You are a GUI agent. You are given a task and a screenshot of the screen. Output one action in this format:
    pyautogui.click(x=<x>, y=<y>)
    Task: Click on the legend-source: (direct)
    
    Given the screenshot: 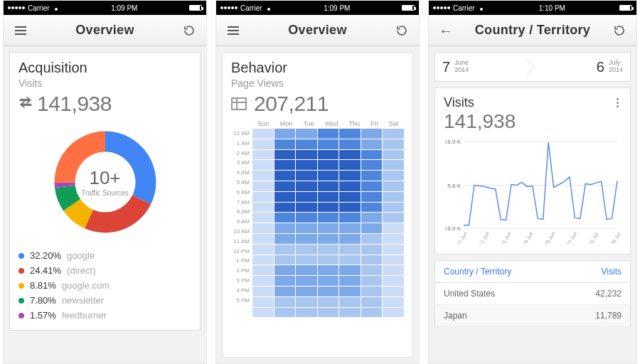 What is the action you would take?
    pyautogui.click(x=81, y=270)
    